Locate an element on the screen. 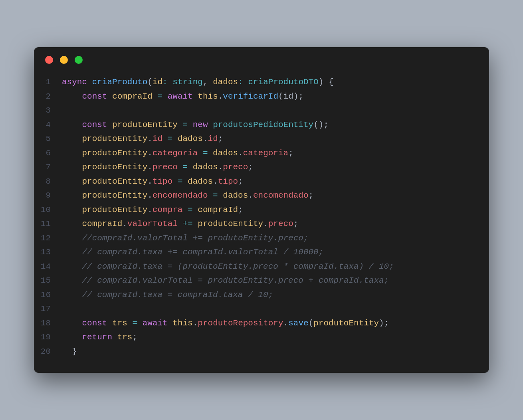 The height and width of the screenshot is (420, 523). line-number: 8 is located at coordinates (48, 182).